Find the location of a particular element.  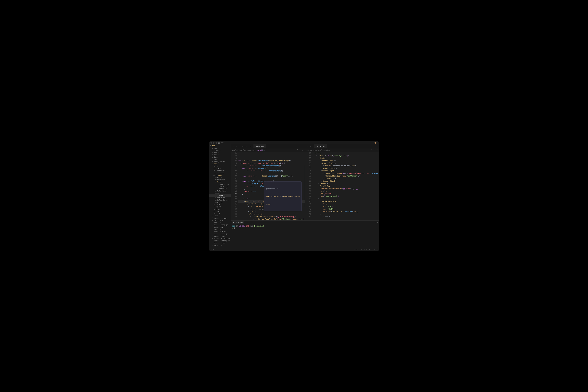

check-icon: ✓ is located at coordinates (216, 250).